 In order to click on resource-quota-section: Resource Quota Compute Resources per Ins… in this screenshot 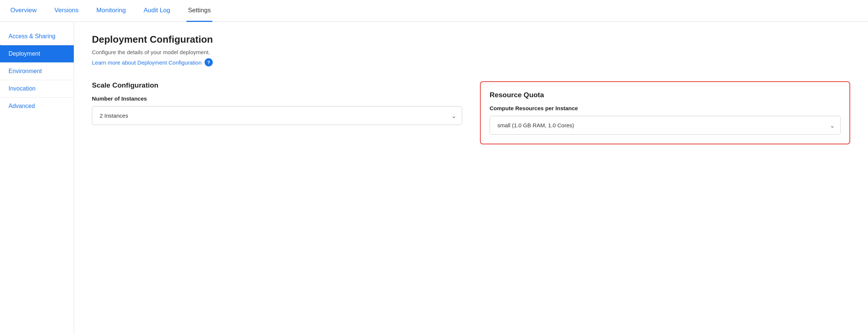, I will do `click(665, 113)`.